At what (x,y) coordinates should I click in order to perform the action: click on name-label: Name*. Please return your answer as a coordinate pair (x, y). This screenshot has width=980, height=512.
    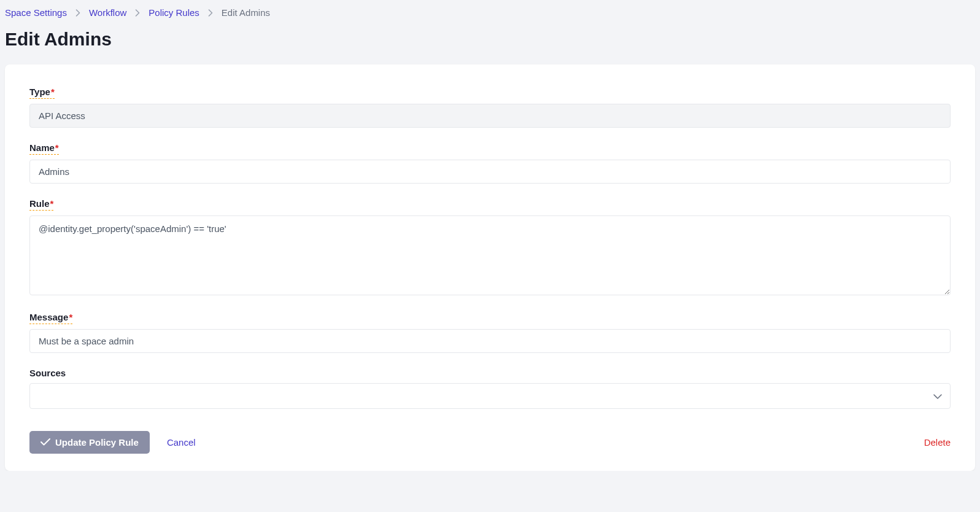
    Looking at the image, I should click on (44, 149).